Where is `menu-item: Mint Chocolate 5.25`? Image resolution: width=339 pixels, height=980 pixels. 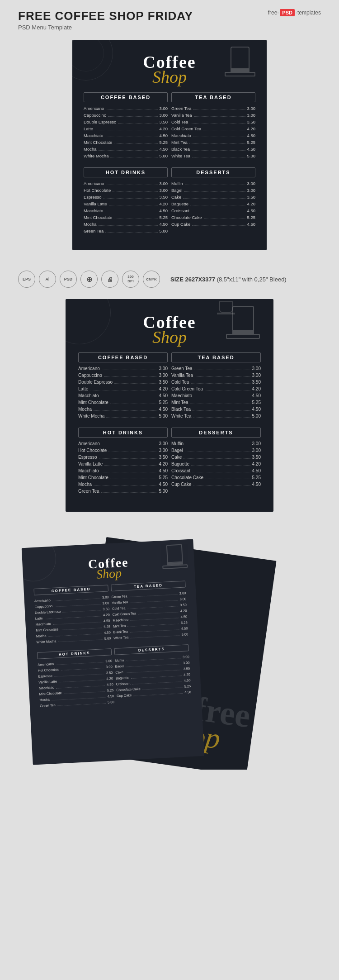
menu-item: Mint Chocolate 5.25 is located at coordinates (126, 218).